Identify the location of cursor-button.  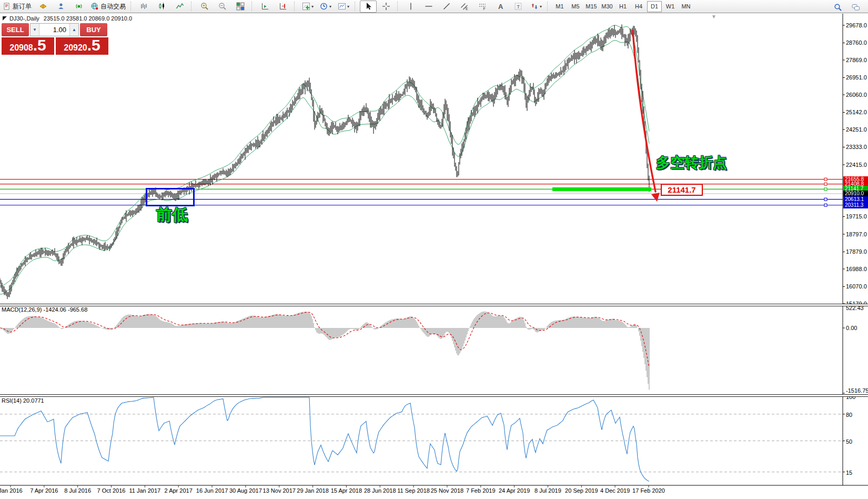
(368, 6).